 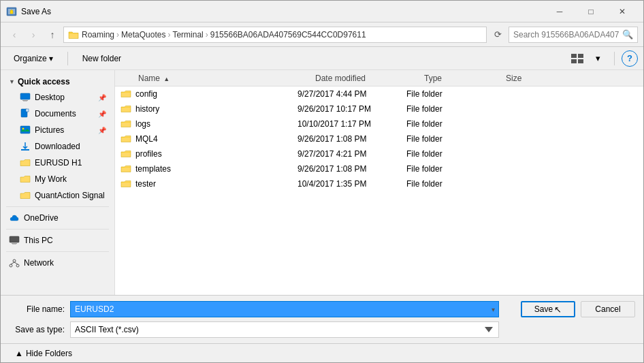 I want to click on view-arrow-button: ▾, so click(x=598, y=59).